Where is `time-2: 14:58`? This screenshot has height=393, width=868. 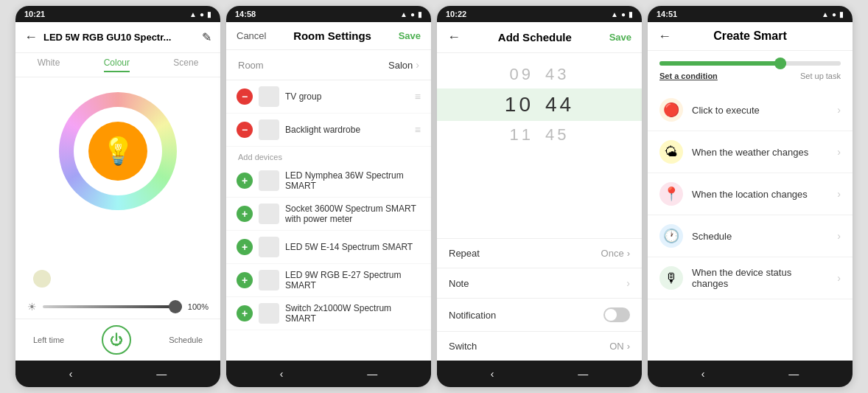 time-2: 14:58 is located at coordinates (245, 14).